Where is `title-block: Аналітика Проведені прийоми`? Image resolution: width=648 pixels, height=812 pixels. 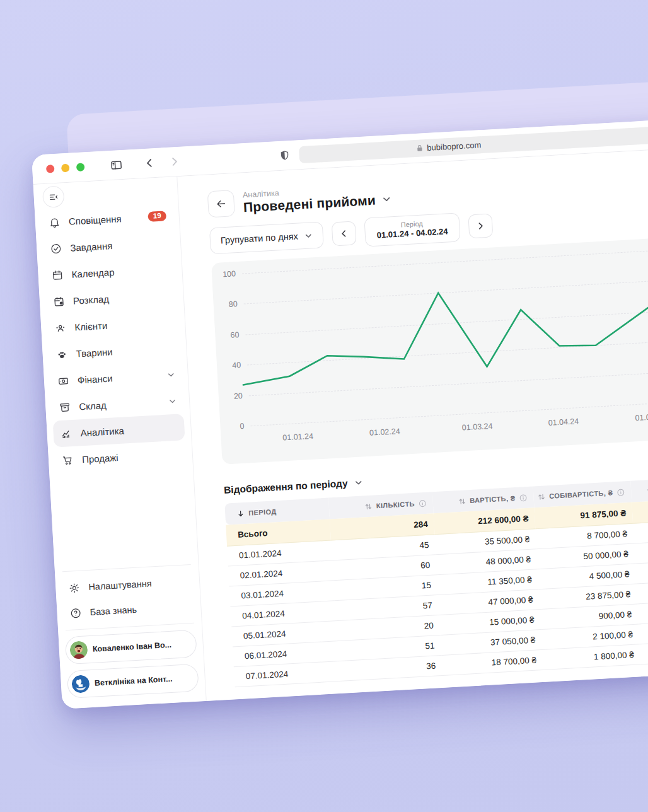
title-block: Аналітика Проведені прийоми is located at coordinates (318, 199).